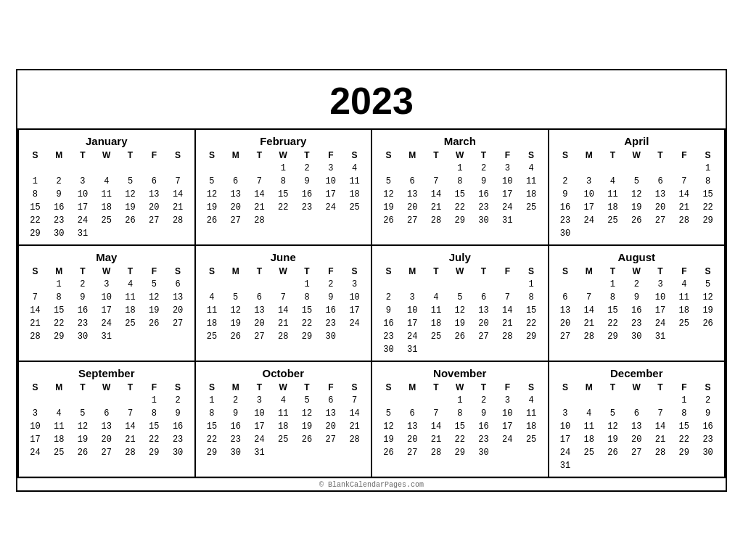 This screenshot has height=560, width=743. What do you see at coordinates (107, 141) in the screenshot?
I see `month-name: January` at bounding box center [107, 141].